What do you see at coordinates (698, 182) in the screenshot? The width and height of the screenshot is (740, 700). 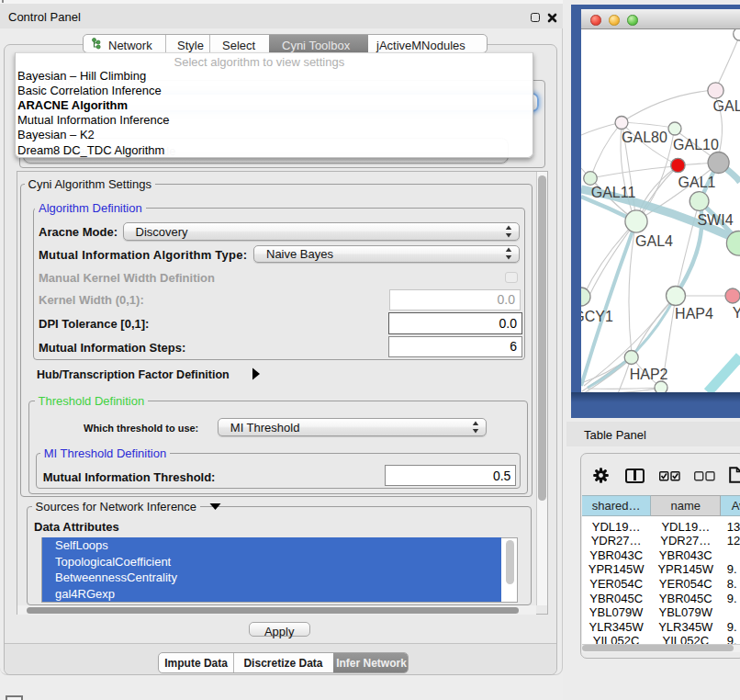 I see `svg-text: GAL1` at bounding box center [698, 182].